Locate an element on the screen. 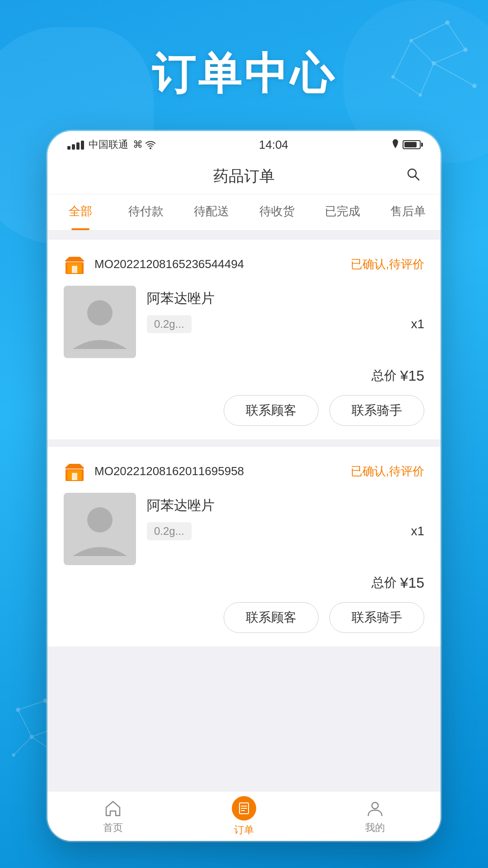 The width and height of the screenshot is (488, 868). app-header-title: 药品订单 is located at coordinates (244, 176).